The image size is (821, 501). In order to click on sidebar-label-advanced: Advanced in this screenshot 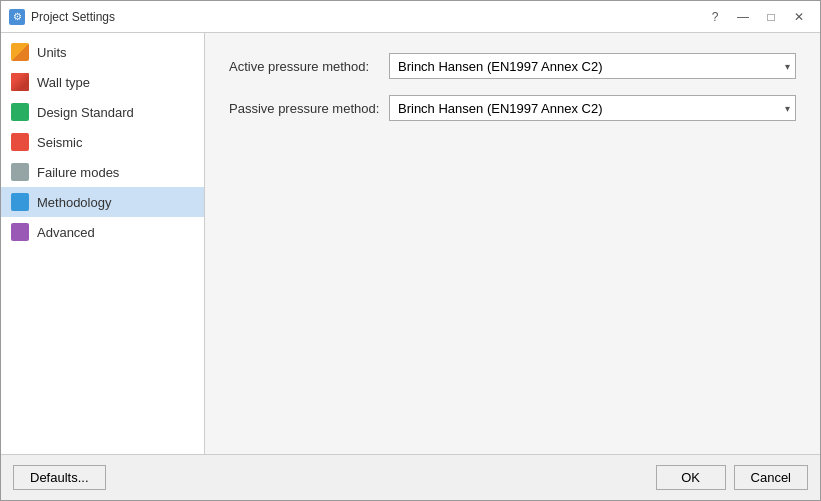, I will do `click(66, 232)`.